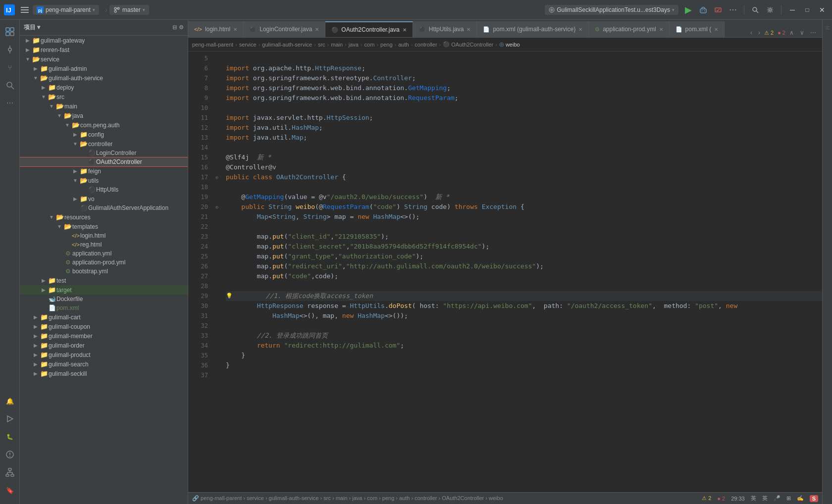 The width and height of the screenshot is (832, 504). What do you see at coordinates (733, 10) in the screenshot?
I see `more-button: ⋯` at bounding box center [733, 10].